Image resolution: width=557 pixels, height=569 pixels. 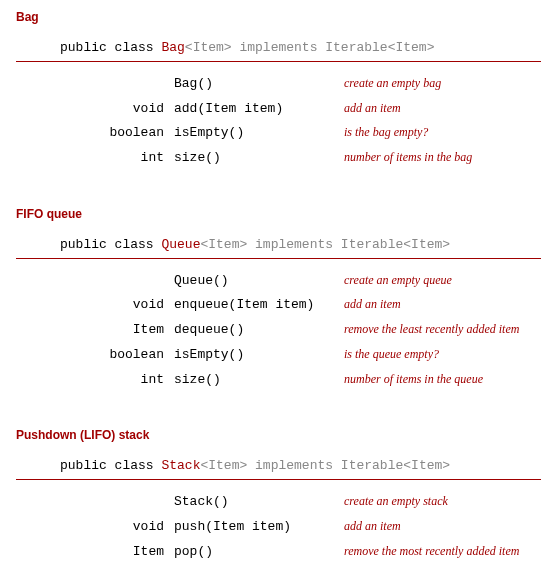 What do you see at coordinates (259, 84) in the screenshot?
I see `method-signature: Bag()` at bounding box center [259, 84].